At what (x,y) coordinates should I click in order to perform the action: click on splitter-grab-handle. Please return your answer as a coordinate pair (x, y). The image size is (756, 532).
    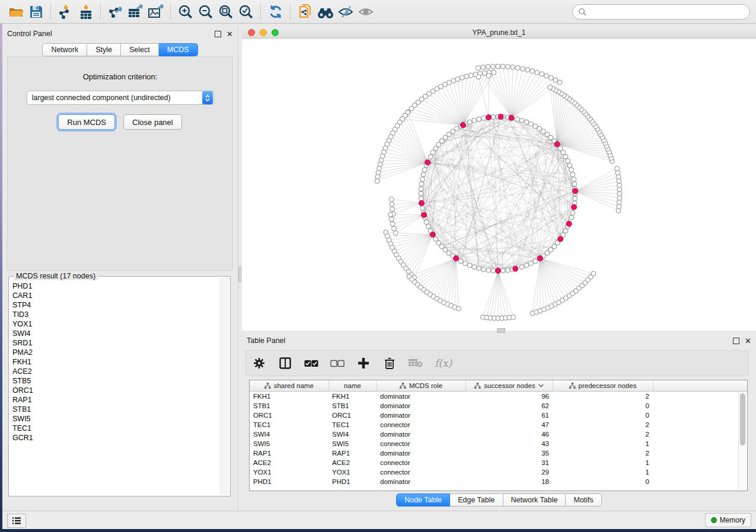
    Looking at the image, I should click on (501, 331).